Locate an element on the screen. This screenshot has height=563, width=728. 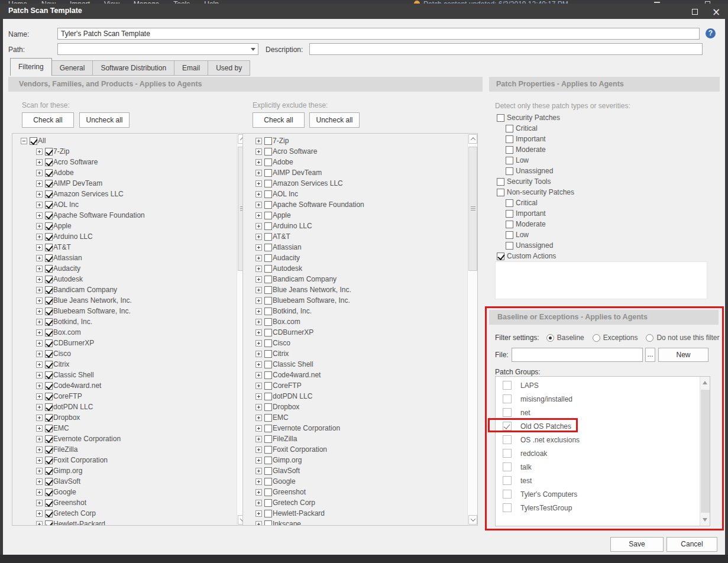
tree-item-dotpdn-llc: dotPDN LLC is located at coordinates (124, 407).